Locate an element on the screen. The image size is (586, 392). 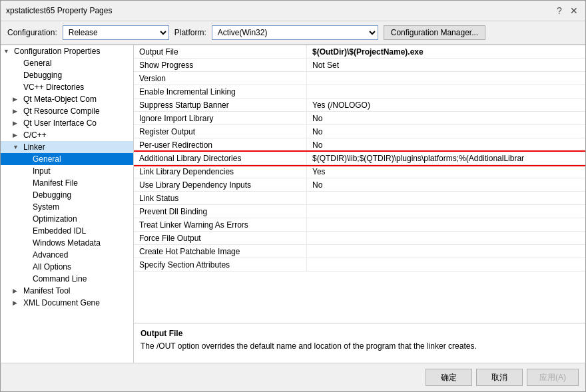
tree-label-general: General is located at coordinates (37, 63).